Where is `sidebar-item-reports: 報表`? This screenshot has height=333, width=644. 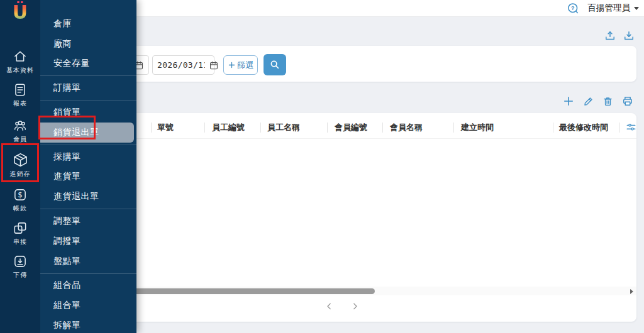 sidebar-item-reports: 報表 is located at coordinates (20, 95).